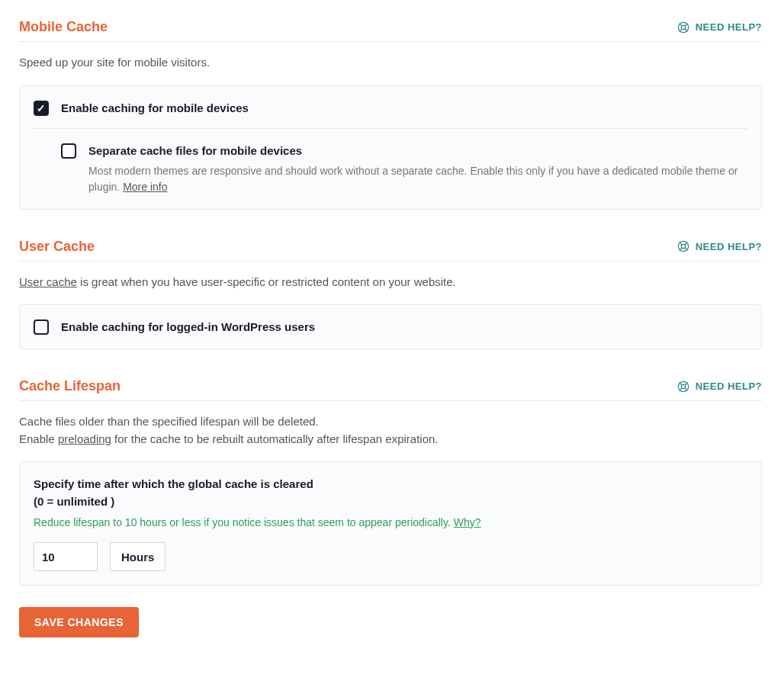  What do you see at coordinates (74, 502) in the screenshot?
I see `specify-line2: (0 = unlimited )` at bounding box center [74, 502].